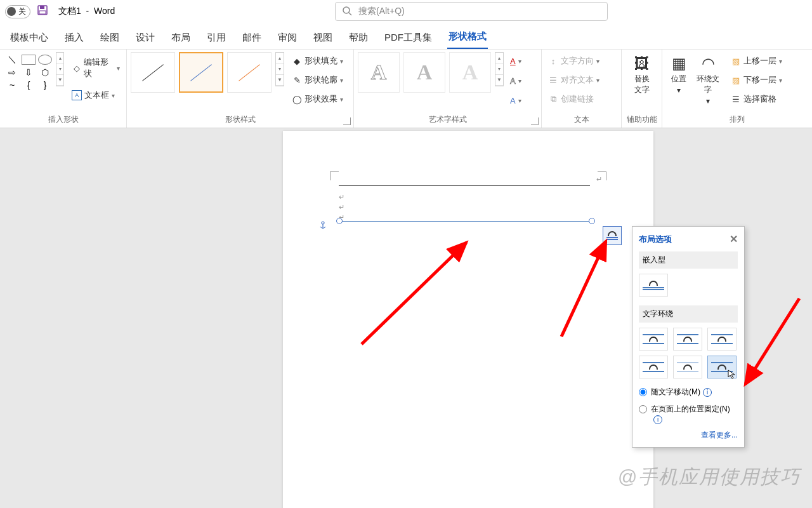  I want to click on group-text: ↕ 文字方向▾ ☰ 对齐文本▾ ⧉ 创建链接 文本, so click(582, 89).